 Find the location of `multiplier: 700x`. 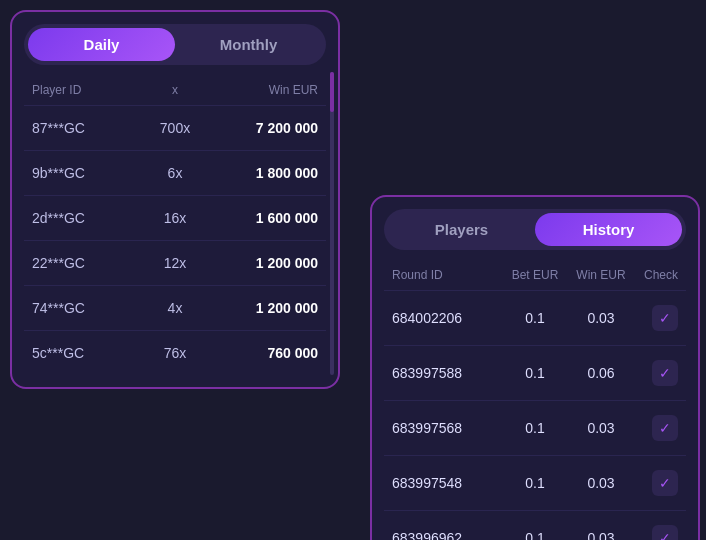

multiplier: 700x is located at coordinates (175, 128).